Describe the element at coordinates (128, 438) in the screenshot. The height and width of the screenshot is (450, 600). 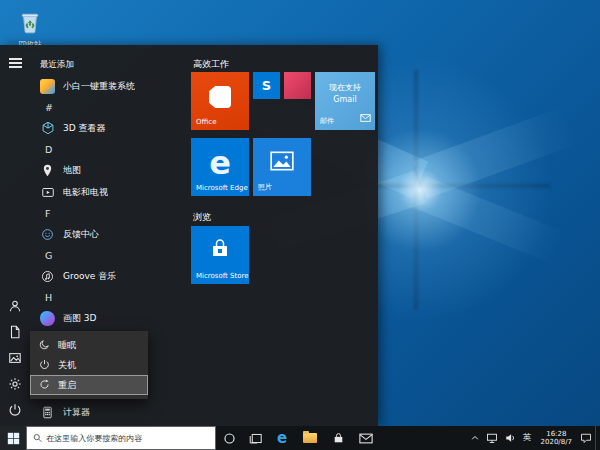
I see `search-input` at that location.